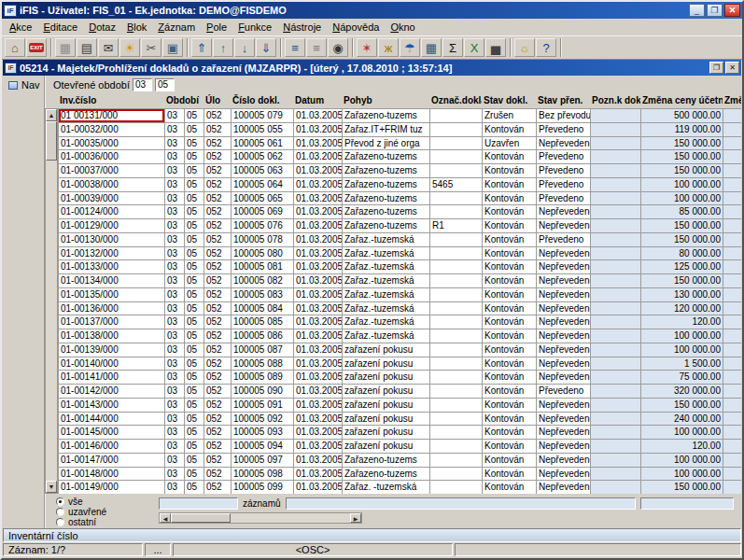  What do you see at coordinates (453, 48) in the screenshot?
I see `sum-icon: Σ` at bounding box center [453, 48].